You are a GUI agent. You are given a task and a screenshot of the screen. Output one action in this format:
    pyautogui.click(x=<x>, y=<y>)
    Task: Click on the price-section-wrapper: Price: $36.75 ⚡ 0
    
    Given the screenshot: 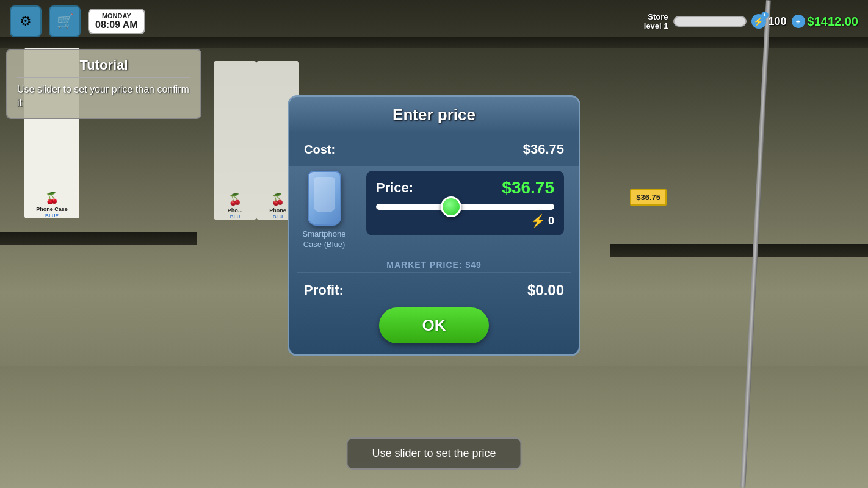 What is the action you would take?
    pyautogui.click(x=465, y=203)
    